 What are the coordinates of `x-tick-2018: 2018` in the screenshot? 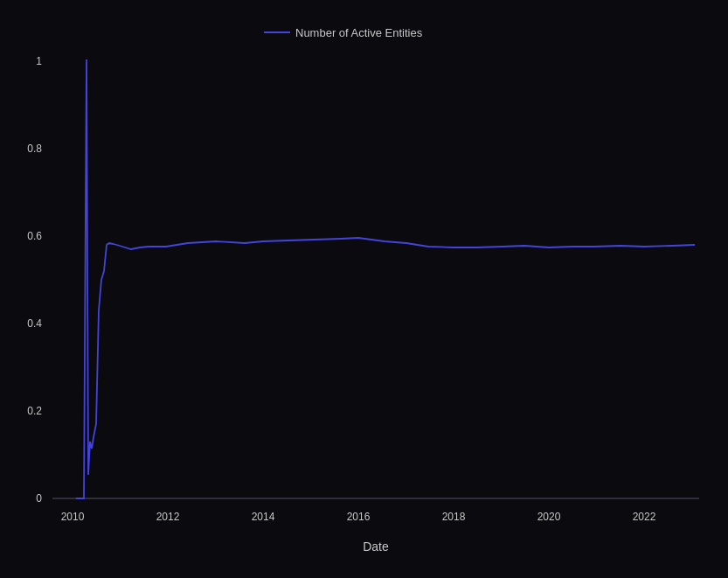 It's located at (454, 517).